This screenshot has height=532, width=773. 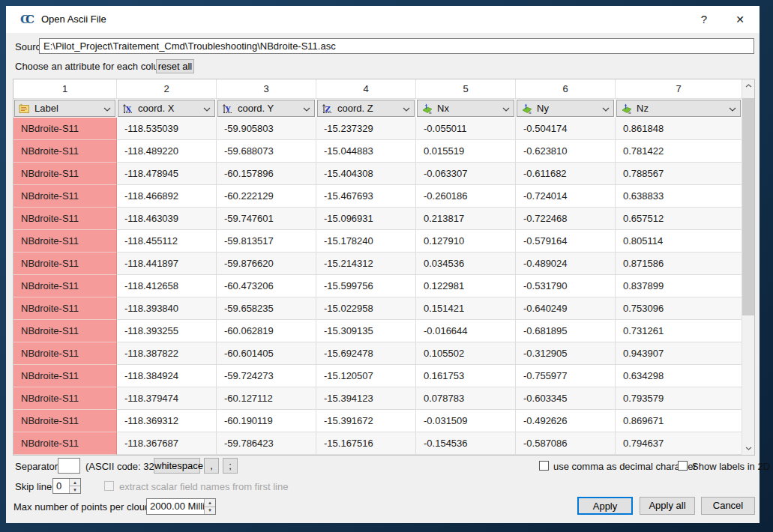 What do you see at coordinates (748, 448) in the screenshot?
I see `scroll-down-arrow-icon` at bounding box center [748, 448].